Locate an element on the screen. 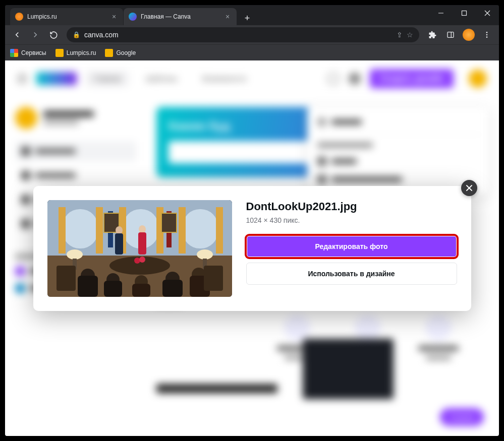 This screenshot has height=441, width=504. favicon-lumpics is located at coordinates (19, 17).